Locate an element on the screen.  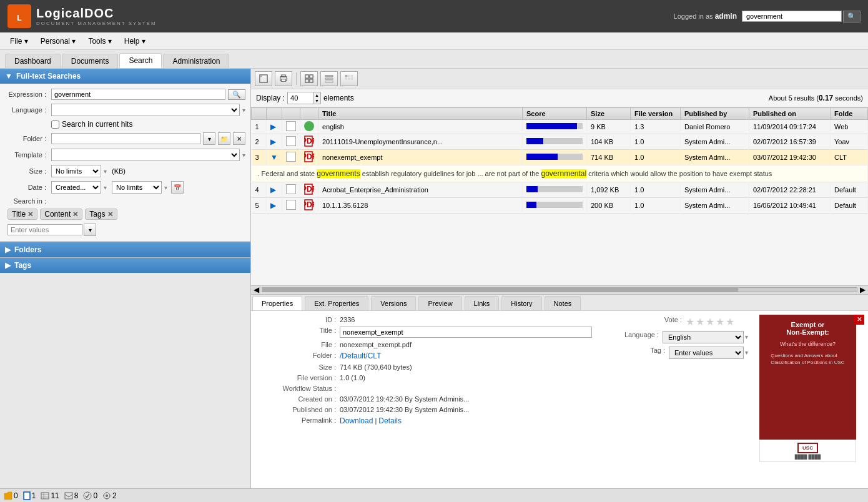
tab-versions: Versions is located at coordinates (393, 303).